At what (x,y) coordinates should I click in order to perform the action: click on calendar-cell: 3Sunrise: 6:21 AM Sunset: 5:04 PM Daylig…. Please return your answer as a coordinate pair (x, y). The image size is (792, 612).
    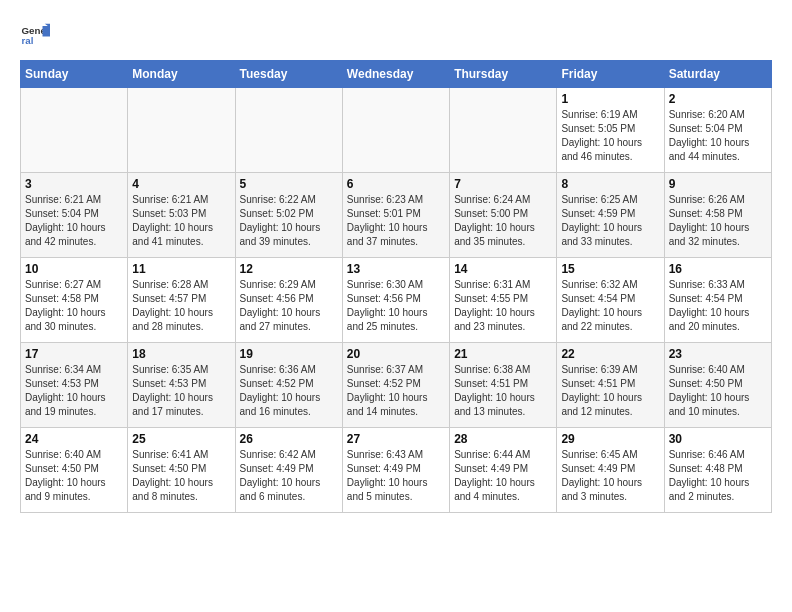
    Looking at the image, I should click on (74, 216).